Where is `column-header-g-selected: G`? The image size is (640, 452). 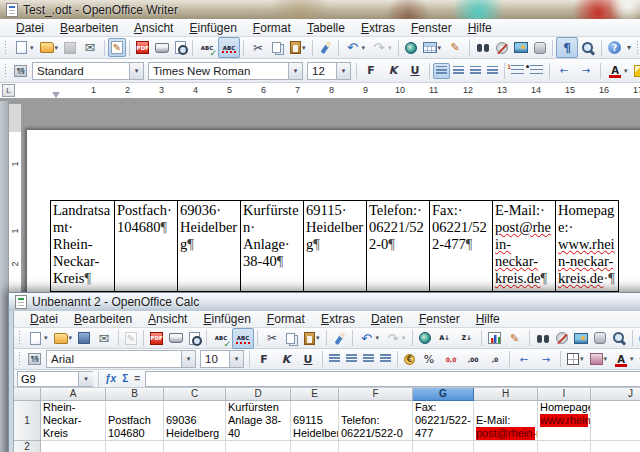
column-header-g-selected: G is located at coordinates (444, 394).